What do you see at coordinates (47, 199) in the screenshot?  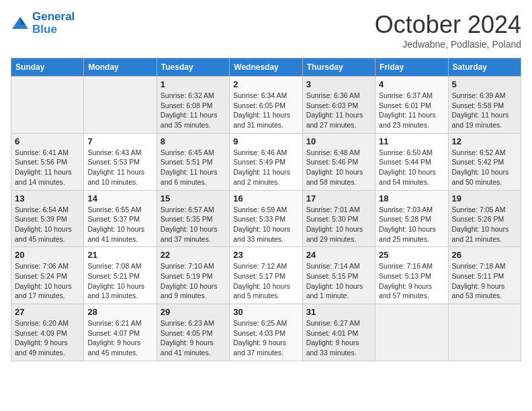 I see `day-number: 13` at bounding box center [47, 199].